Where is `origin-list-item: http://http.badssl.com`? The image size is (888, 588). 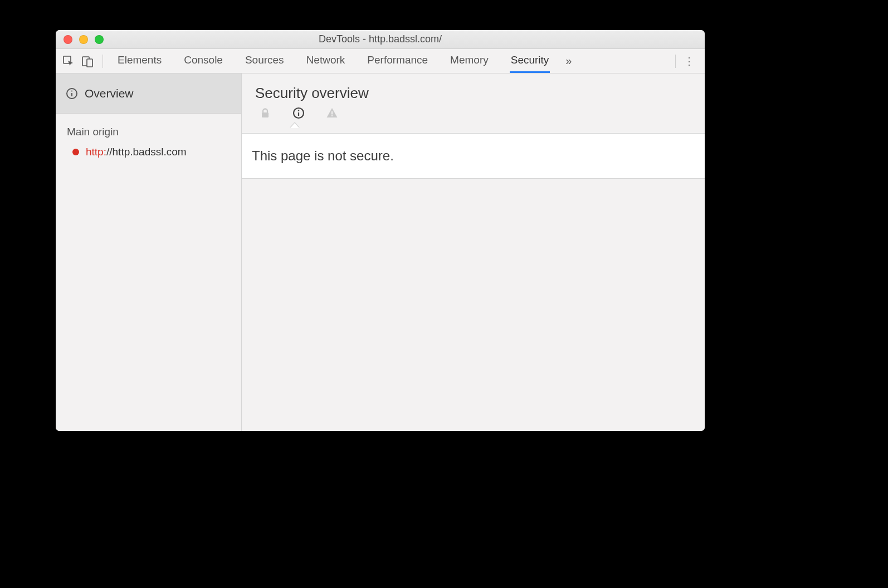 origin-list-item: http://http.badssl.com is located at coordinates (148, 152).